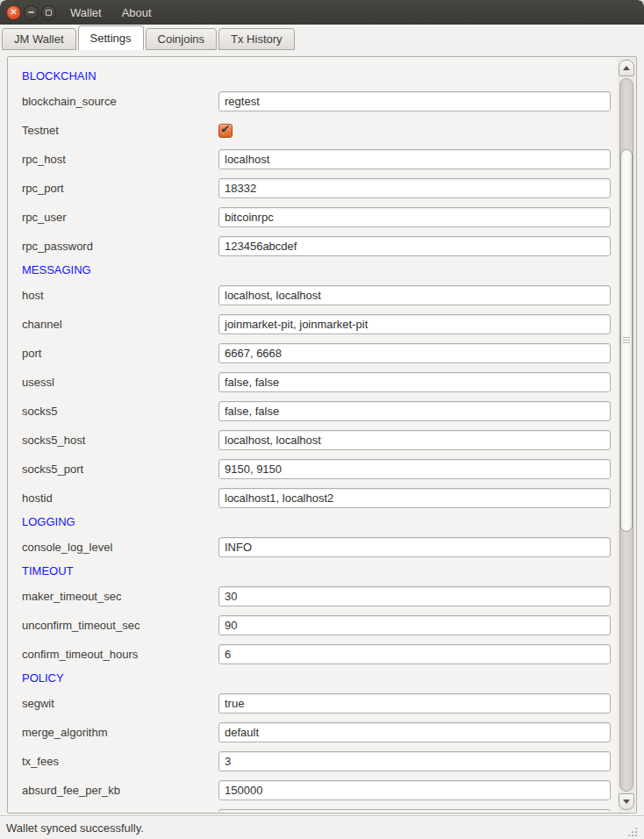  Describe the element at coordinates (316, 704) in the screenshot. I see `settings-row: segwit` at that location.